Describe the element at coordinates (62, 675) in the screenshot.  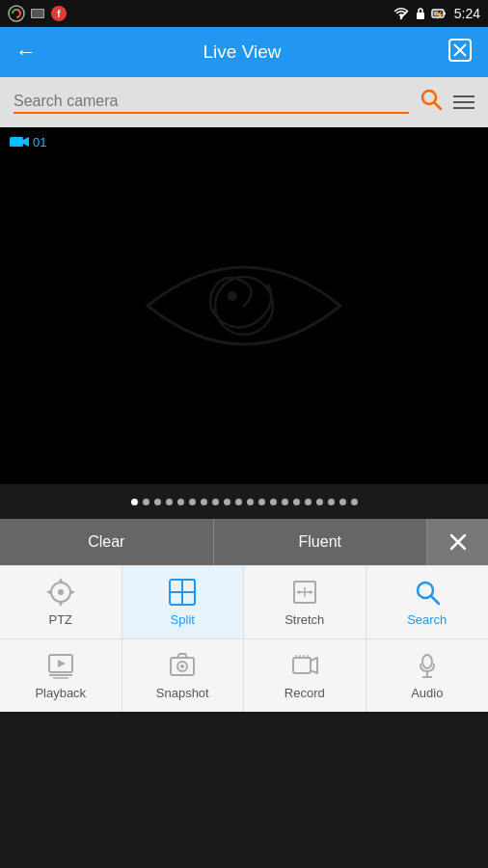
I see `playback-button: Playback` at that location.